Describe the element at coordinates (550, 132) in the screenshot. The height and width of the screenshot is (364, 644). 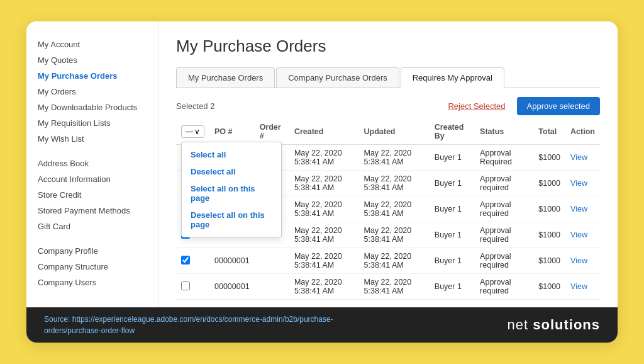
I see `header-total: Total` at that location.